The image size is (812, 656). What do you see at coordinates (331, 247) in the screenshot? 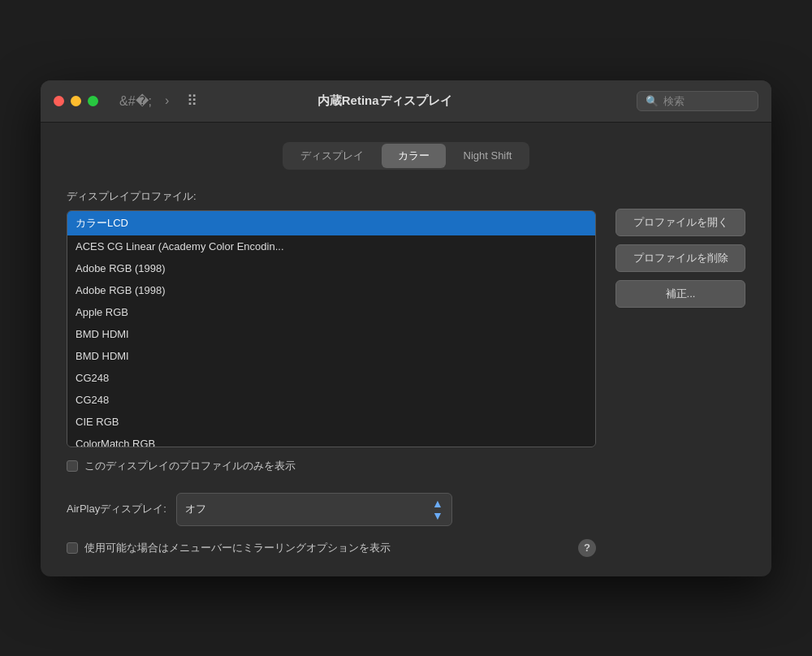
I see `list-item: ACES CG Linear (Academy Color Encodin...` at bounding box center [331, 247].